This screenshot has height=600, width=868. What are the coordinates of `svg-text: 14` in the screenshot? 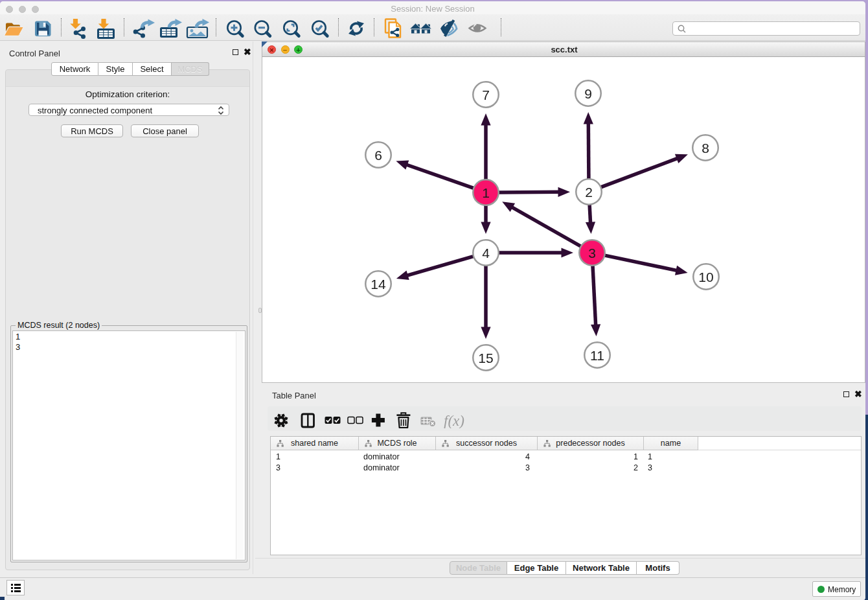 It's located at (378, 284).